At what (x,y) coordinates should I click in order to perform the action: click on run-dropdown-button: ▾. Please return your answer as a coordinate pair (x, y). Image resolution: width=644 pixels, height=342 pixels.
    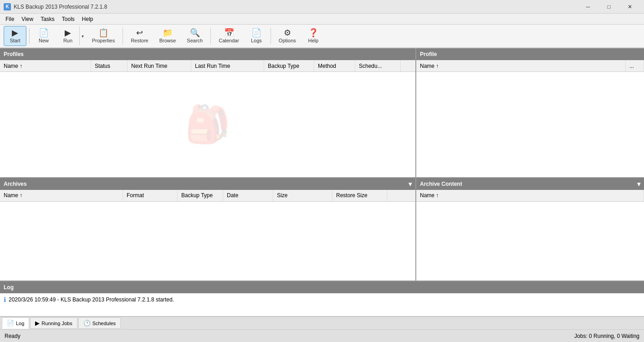
    Looking at the image, I should click on (82, 36).